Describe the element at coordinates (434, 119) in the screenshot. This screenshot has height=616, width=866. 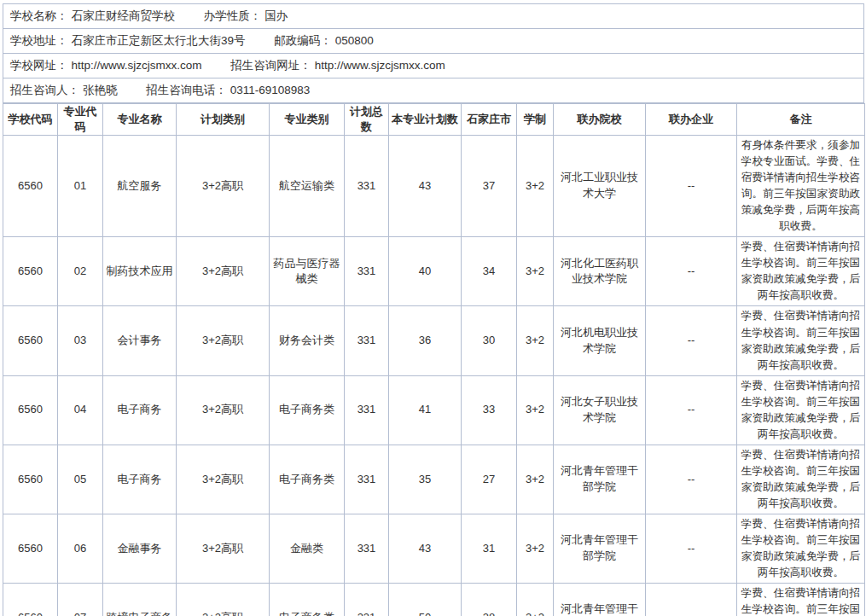
I see `header-row: 学校代码 专业代码 专业名称 计划类别 专业类别 计划总数 本专业计划数 石家庄…` at that location.